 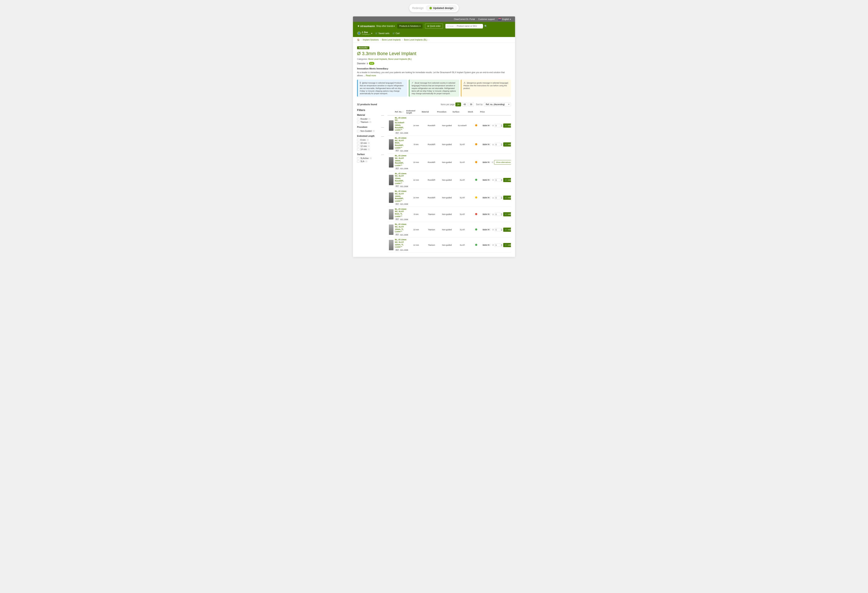 What do you see at coordinates (358, 122) in the screenshot?
I see `filter-checkbox-titanium` at bounding box center [358, 122].